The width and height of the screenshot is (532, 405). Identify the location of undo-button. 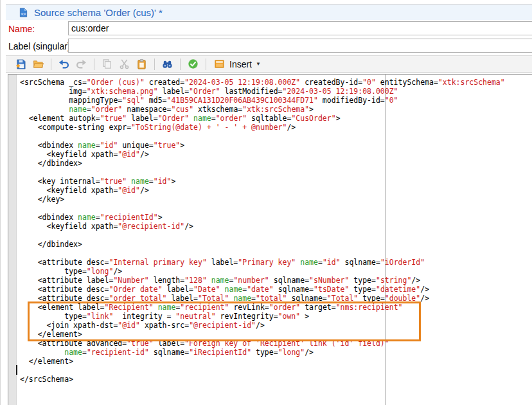
(64, 64).